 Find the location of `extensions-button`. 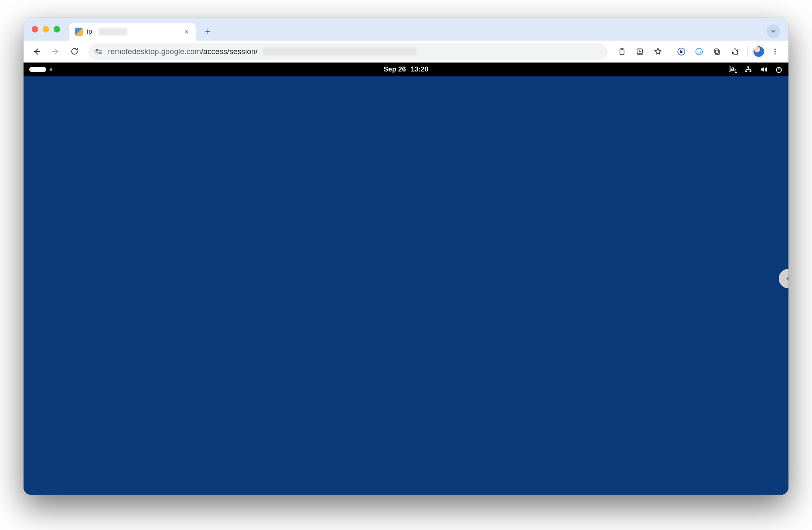

extensions-button is located at coordinates (735, 52).